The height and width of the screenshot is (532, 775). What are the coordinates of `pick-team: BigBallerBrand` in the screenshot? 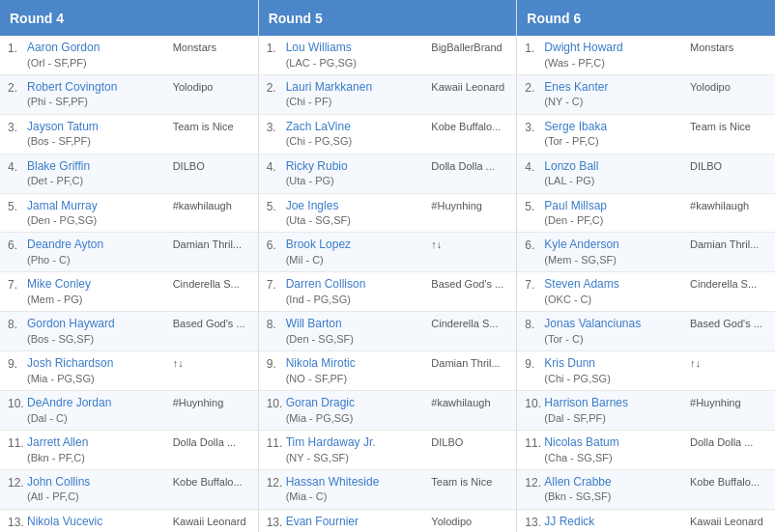 It's located at (470, 46).